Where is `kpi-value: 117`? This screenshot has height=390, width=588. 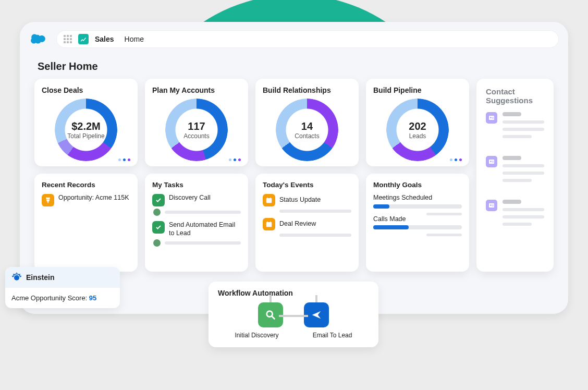 kpi-value: 117 is located at coordinates (196, 126).